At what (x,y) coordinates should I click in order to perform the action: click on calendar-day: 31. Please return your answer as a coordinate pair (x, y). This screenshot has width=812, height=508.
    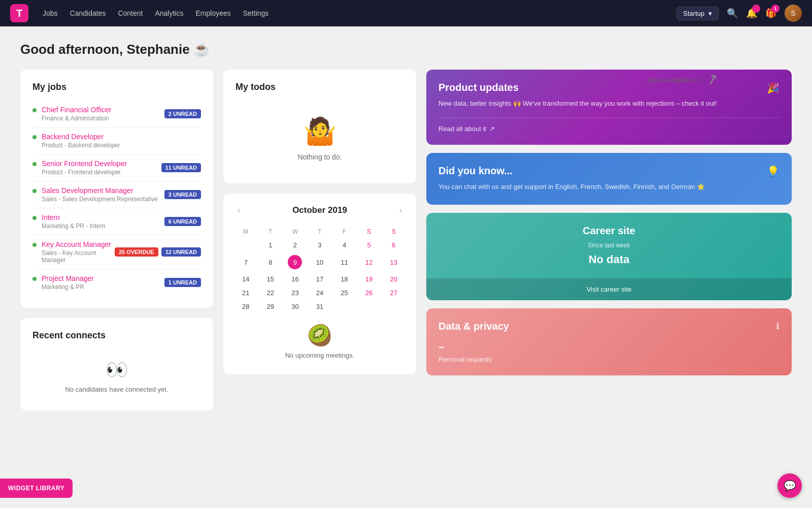
    Looking at the image, I should click on (320, 307).